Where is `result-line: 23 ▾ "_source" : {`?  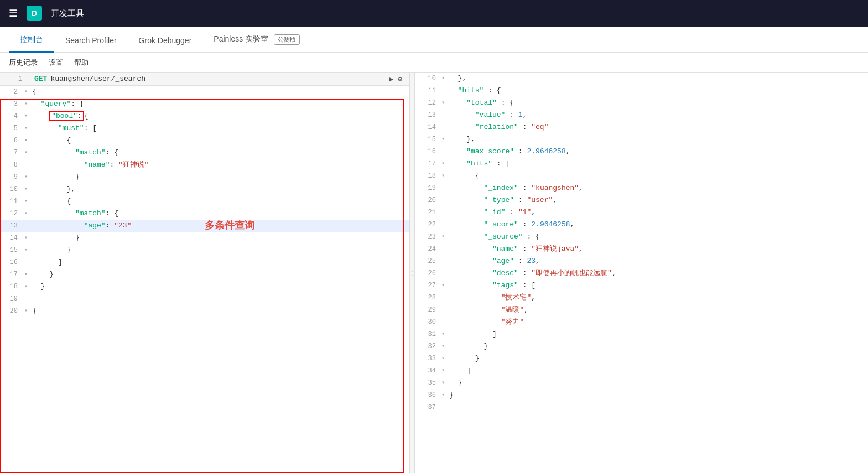 result-line: 23 ▾ "_source" : { is located at coordinates (644, 237).